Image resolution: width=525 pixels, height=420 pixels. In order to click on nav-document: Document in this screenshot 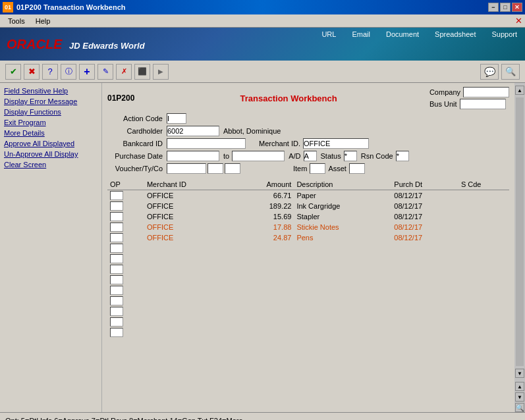, I will do `click(402, 34)`.